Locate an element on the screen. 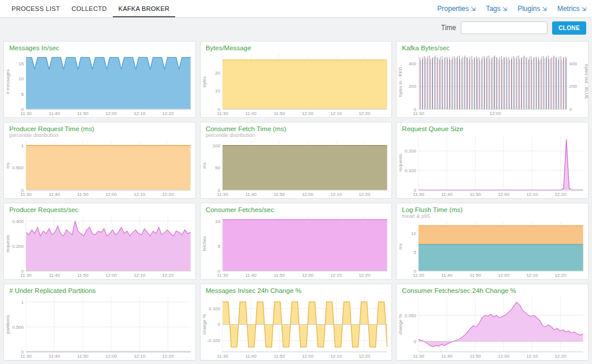 The width and height of the screenshot is (592, 364). nav-link-tags: Tags⇲ is located at coordinates (496, 9).